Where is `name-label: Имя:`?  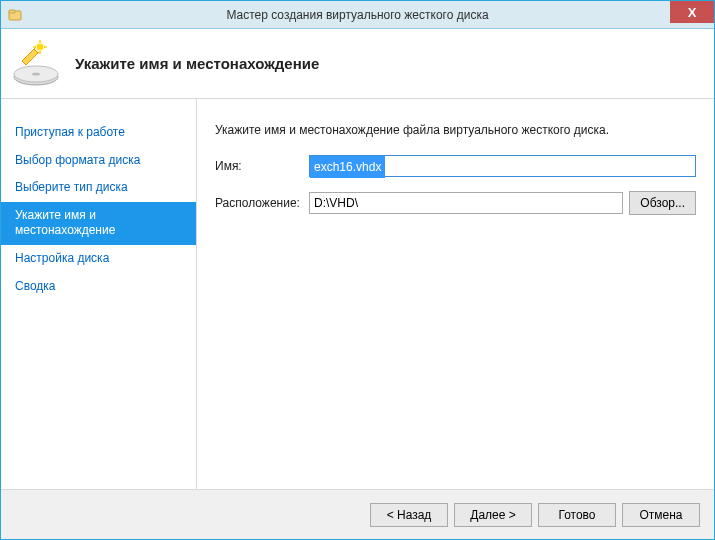 name-label: Имя: is located at coordinates (262, 166).